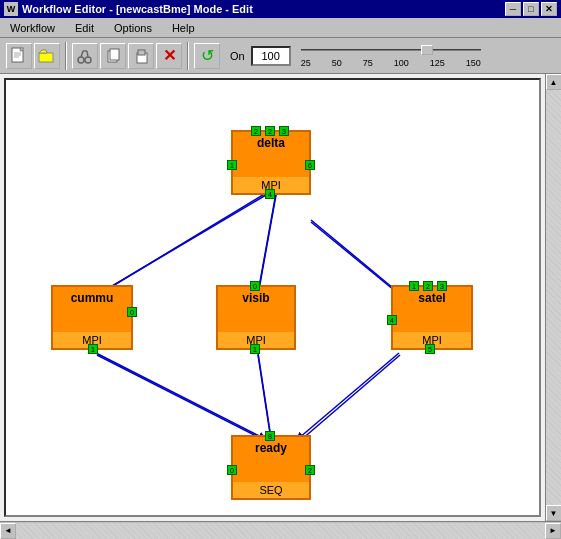 Image resolution: width=561 pixels, height=539 pixels. I want to click on node-ready: 8 0 2 ready SEQ, so click(271, 468).